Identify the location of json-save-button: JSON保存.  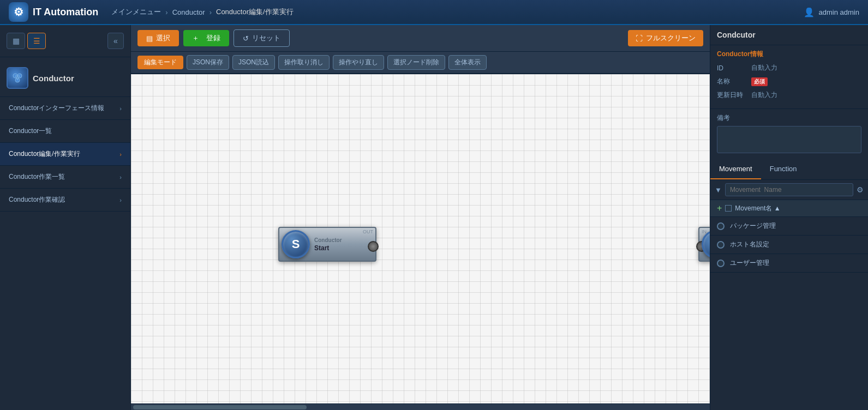
(208, 62).